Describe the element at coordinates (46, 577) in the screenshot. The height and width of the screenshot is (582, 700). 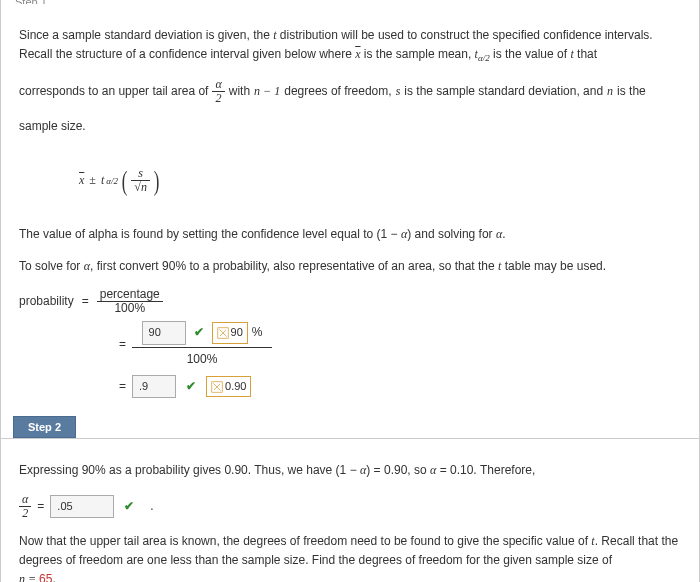
I see `n-value: 65` at that location.